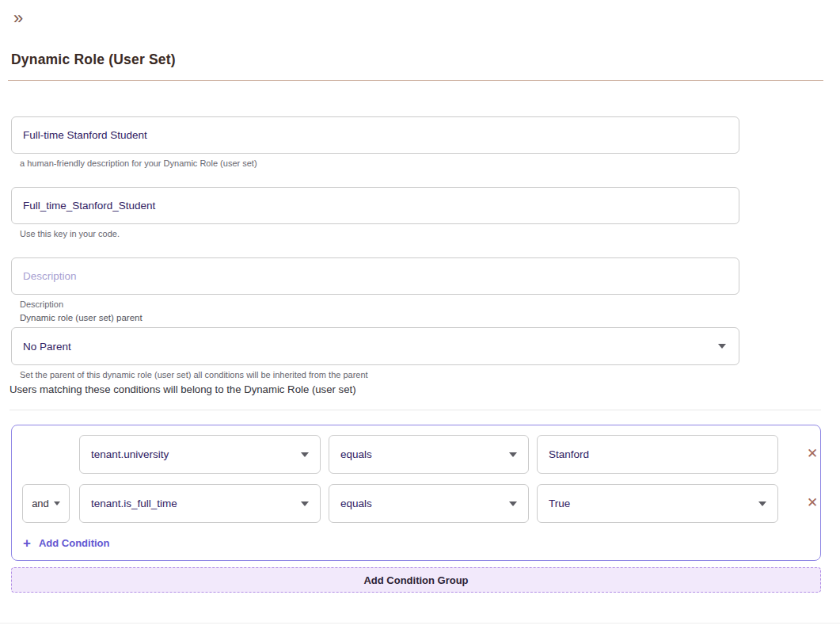 This screenshot has height=633, width=840. Describe the element at coordinates (27, 543) in the screenshot. I see `plus-icon: +` at that location.